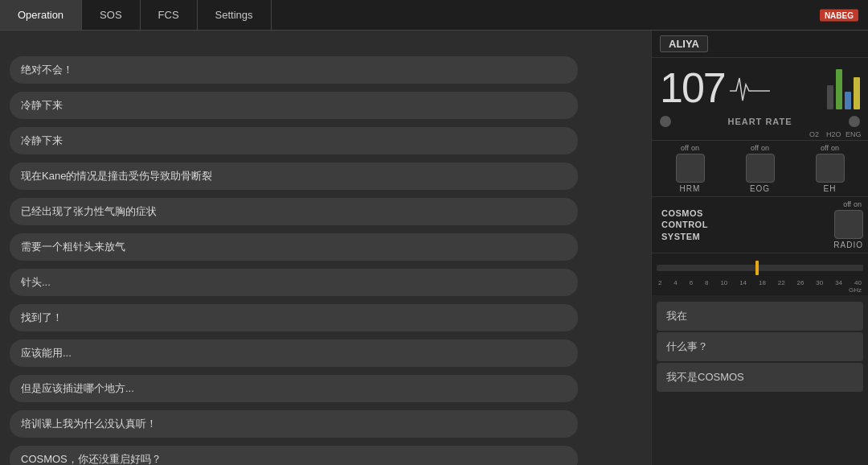  I want to click on toggle-group-hrm: off on HRM, so click(690, 169).